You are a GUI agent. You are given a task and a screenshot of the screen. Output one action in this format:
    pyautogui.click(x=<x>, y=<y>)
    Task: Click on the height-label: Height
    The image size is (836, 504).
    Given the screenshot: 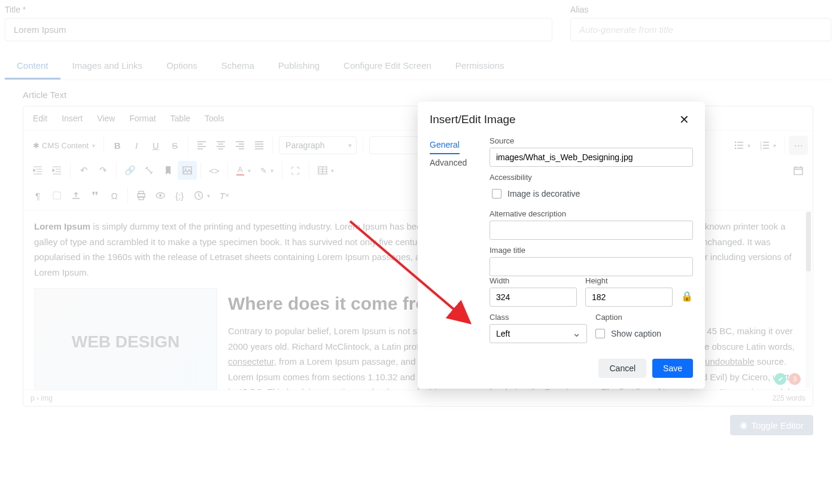 What is the action you would take?
    pyautogui.click(x=629, y=281)
    